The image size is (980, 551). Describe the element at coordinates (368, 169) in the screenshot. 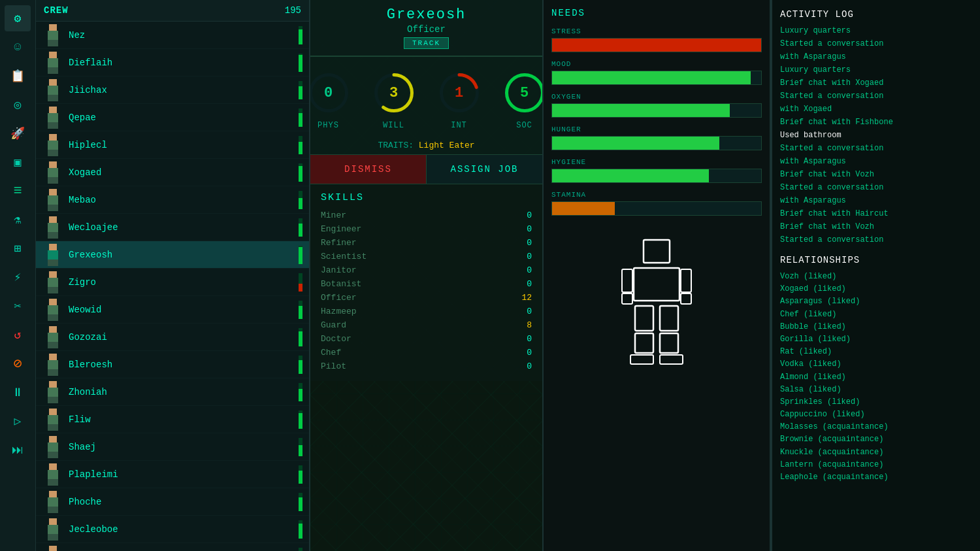

I see `dismiss-button: DISMISS` at that location.